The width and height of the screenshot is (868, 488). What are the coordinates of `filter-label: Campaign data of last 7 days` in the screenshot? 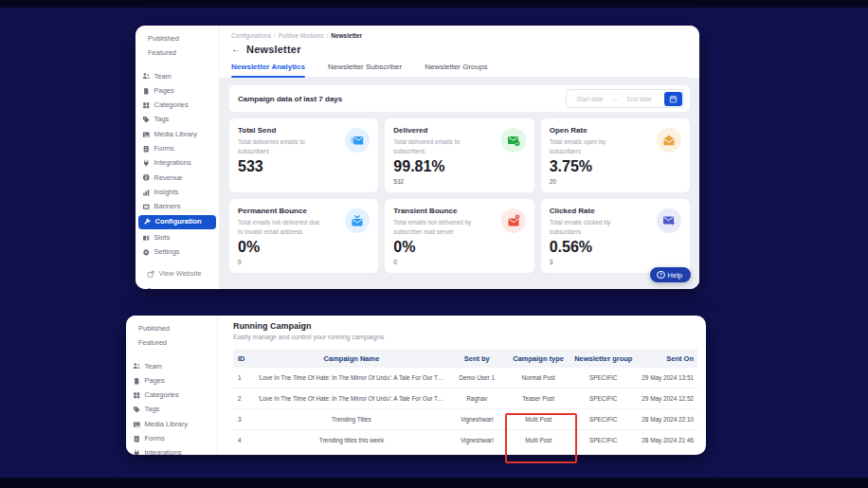 It's located at (290, 99).